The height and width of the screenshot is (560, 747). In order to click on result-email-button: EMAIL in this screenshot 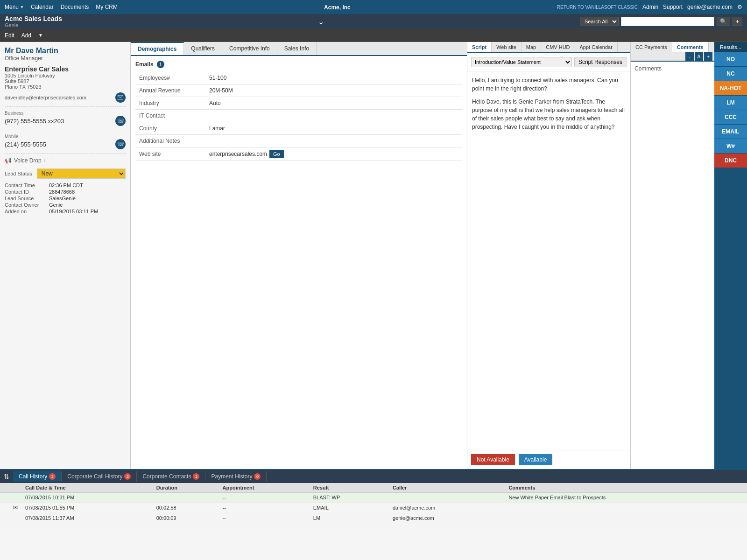, I will do `click(731, 132)`.